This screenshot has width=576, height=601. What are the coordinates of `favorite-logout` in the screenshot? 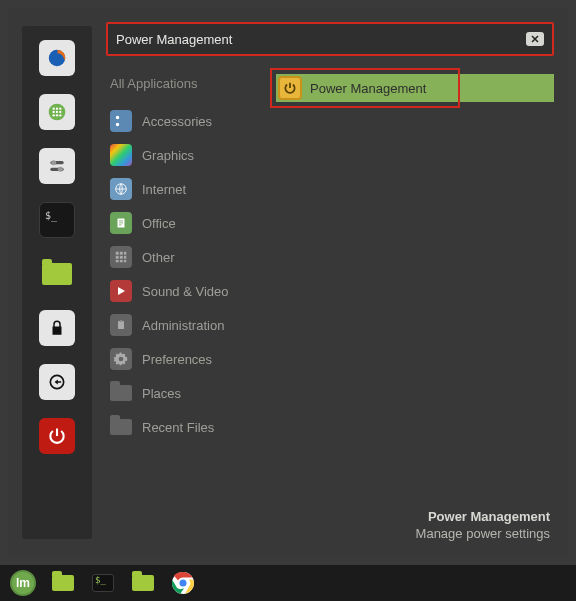 It's located at (57, 382).